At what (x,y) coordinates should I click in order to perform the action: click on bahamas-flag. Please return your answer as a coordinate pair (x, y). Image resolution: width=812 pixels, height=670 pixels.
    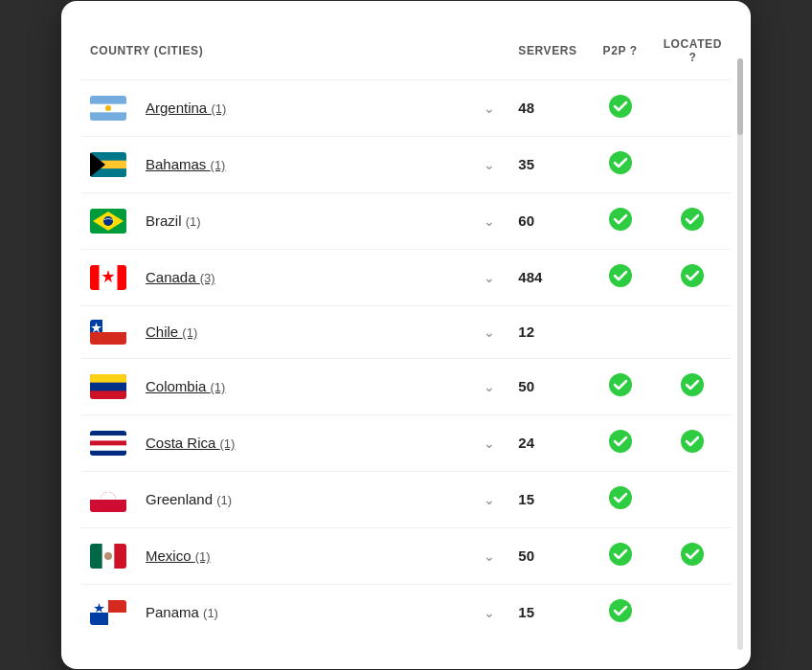
    Looking at the image, I should click on (108, 165).